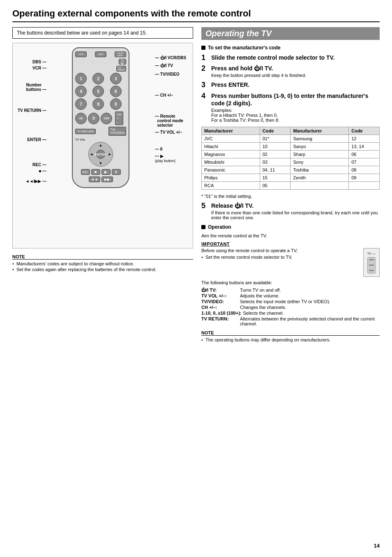  What do you see at coordinates (101, 179) in the screenshot?
I see `ff-rew-controls: ◄◄ ▶▶` at bounding box center [101, 179].